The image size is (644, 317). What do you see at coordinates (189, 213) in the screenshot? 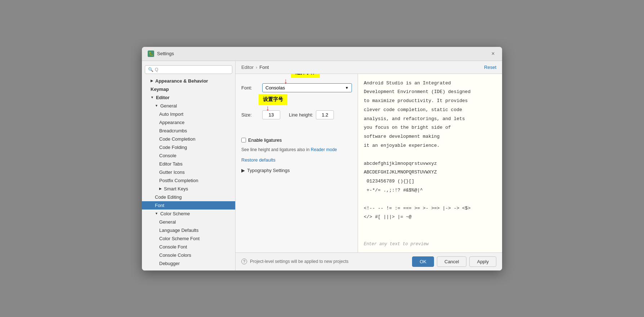
I see `sidebar-item-color-scheme: ▼ Color Scheme` at bounding box center [189, 213].